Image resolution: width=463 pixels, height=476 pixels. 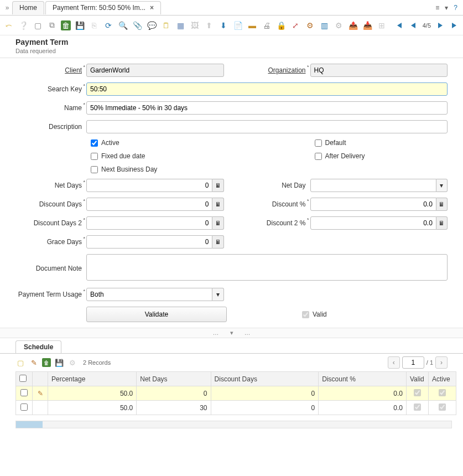 What do you see at coordinates (455, 25) in the screenshot?
I see `nav-last-icon` at bounding box center [455, 25].